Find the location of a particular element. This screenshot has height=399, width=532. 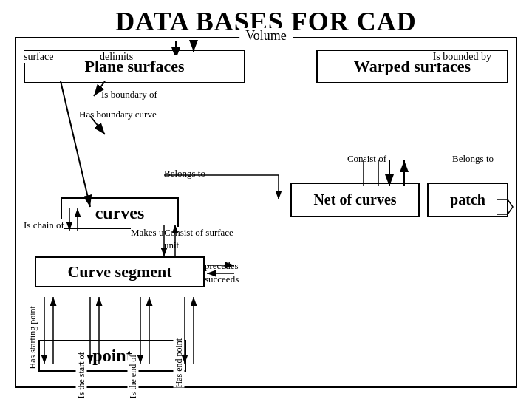

is-the-start-of-label: Is the start of is located at coordinates (81, 375).